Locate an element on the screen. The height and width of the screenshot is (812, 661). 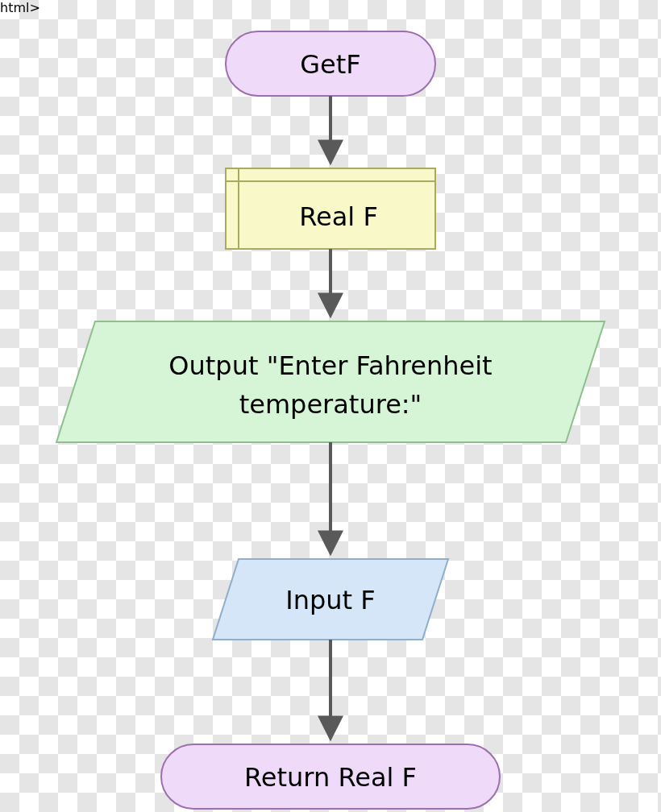
io-input-label: Input F is located at coordinates (330, 600).